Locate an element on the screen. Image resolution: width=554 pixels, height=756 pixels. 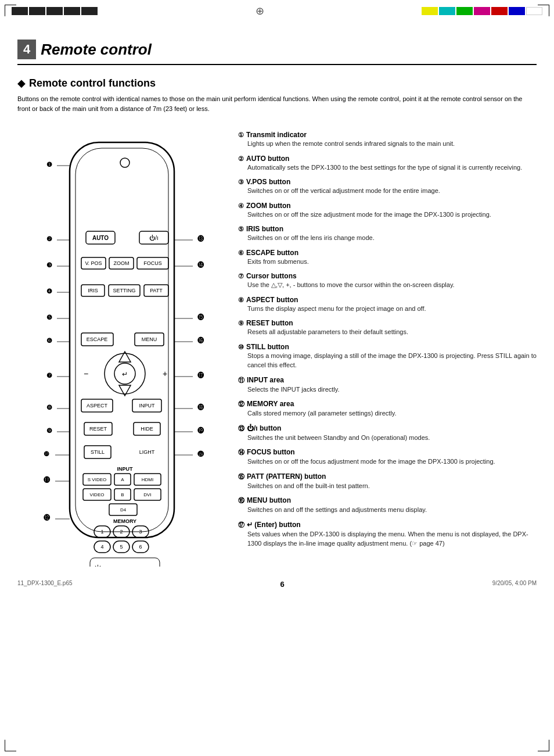
desc-text-4: Switches on or off the size adjustment m… is located at coordinates (392, 215).